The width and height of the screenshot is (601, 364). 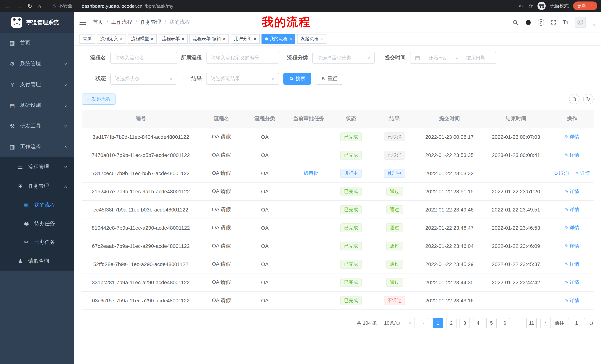 I want to click on fullscreen-icon, so click(x=553, y=22).